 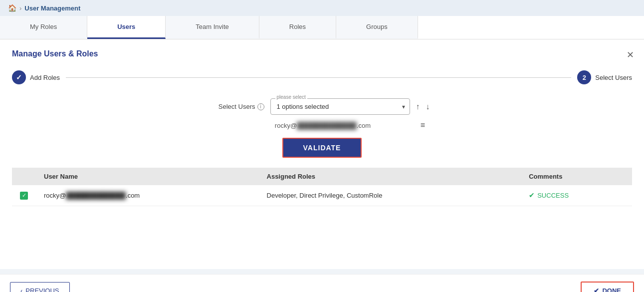 What do you see at coordinates (52, 8) in the screenshot?
I see `breadcrumb-current: User Management` at bounding box center [52, 8].